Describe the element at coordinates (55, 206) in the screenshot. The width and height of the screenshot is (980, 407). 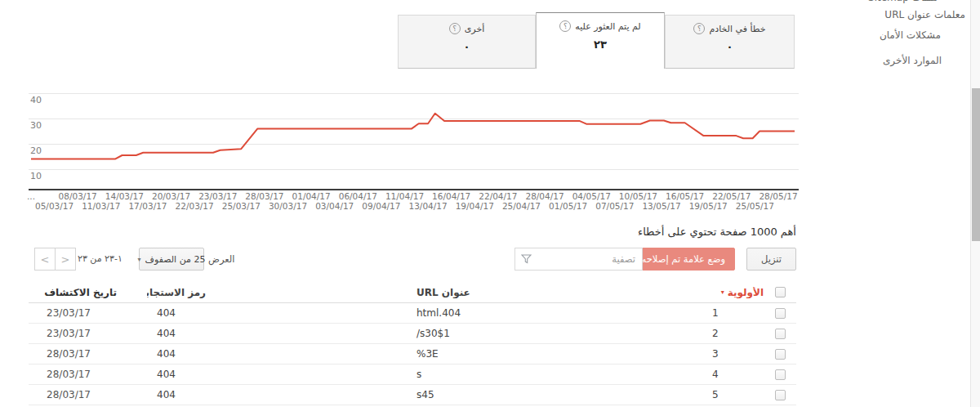
I see `x-axis-tick-label: 05/03/17` at that location.